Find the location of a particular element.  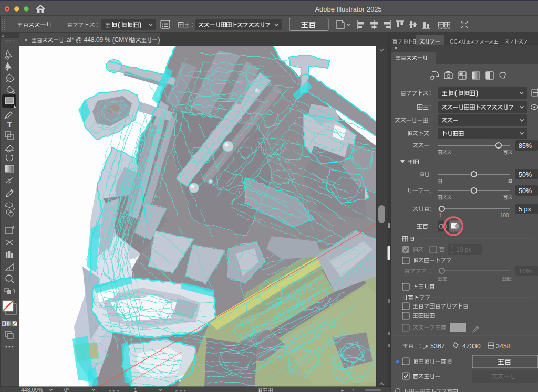

svg-text: Adobe Illustrator 2025 is located at coordinates (348, 9).